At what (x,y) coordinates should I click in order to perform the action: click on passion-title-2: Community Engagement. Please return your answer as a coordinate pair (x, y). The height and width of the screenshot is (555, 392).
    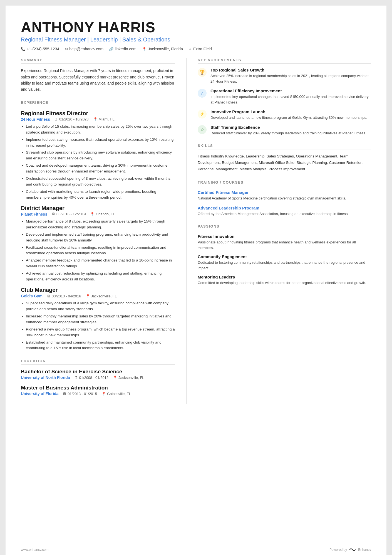
    Looking at the image, I should click on (284, 256).